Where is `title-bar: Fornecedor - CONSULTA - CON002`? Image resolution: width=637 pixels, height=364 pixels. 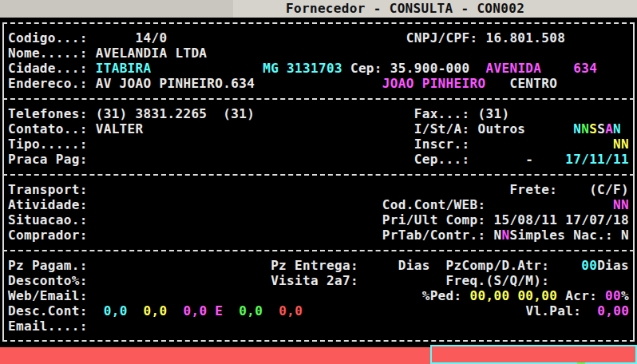
title-bar: Fornecedor - CONSULTA - CON002 is located at coordinates (318, 9).